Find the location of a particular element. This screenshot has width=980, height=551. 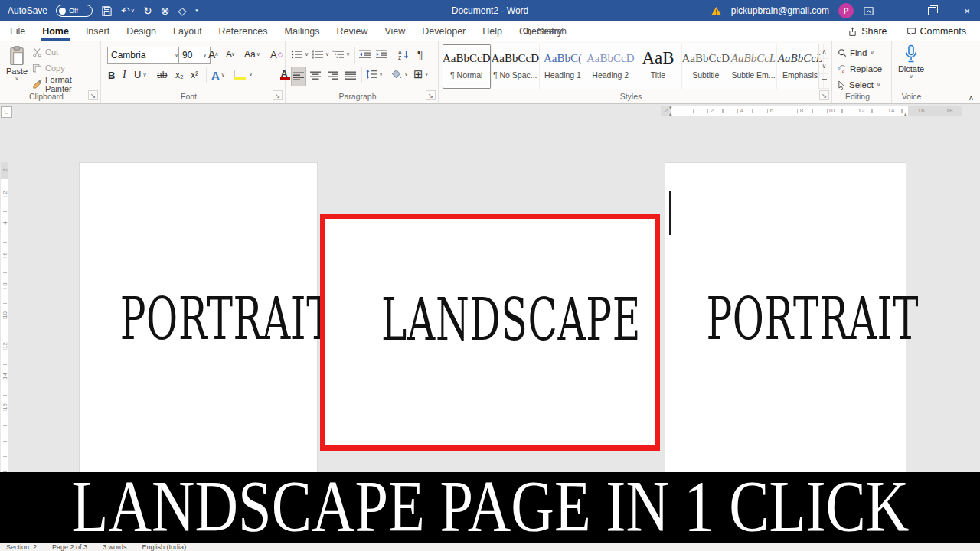

ribbon-display-options-icon is located at coordinates (868, 11).